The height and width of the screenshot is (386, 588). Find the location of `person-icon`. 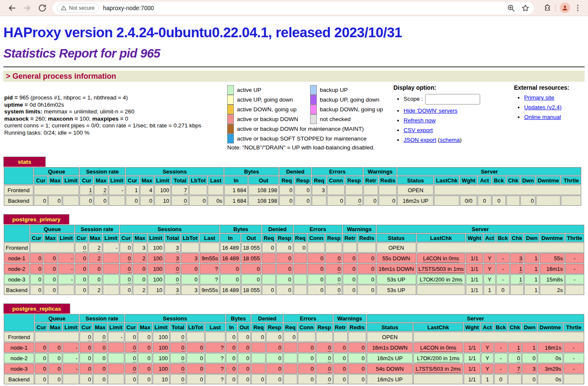

person-icon is located at coordinates (565, 8).